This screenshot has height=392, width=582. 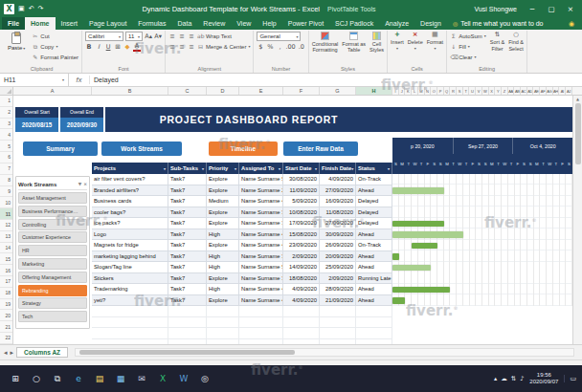 I want to click on column-header-N: N, so click(x=429, y=91).